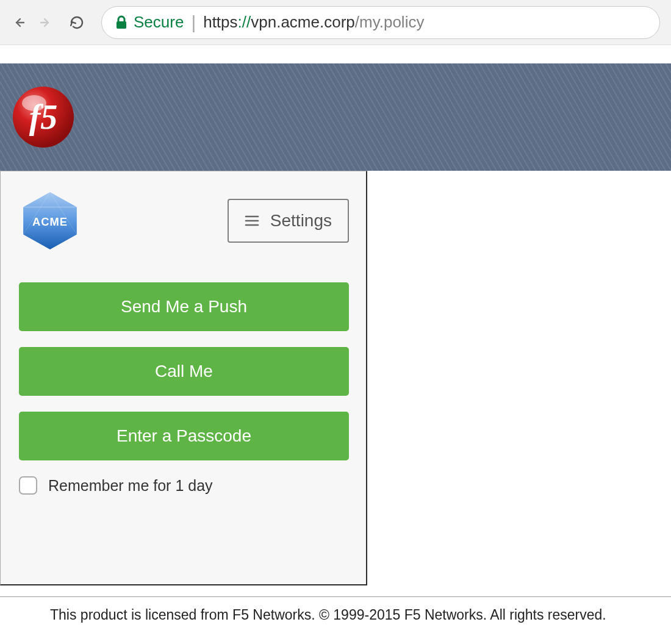 This screenshot has width=671, height=644. Describe the element at coordinates (18, 23) in the screenshot. I see `back-button` at that location.